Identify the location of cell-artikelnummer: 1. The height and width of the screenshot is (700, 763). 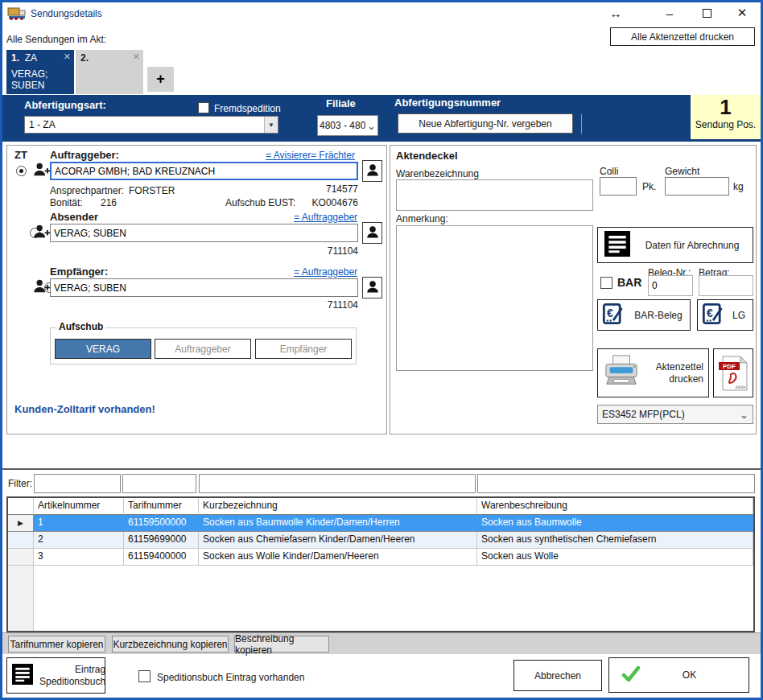
(79, 523).